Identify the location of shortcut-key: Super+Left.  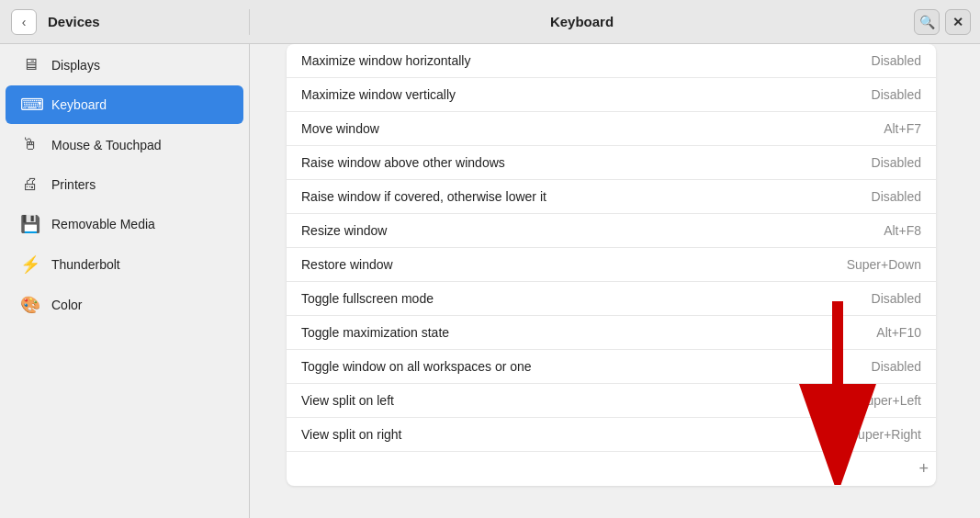
(847, 400).